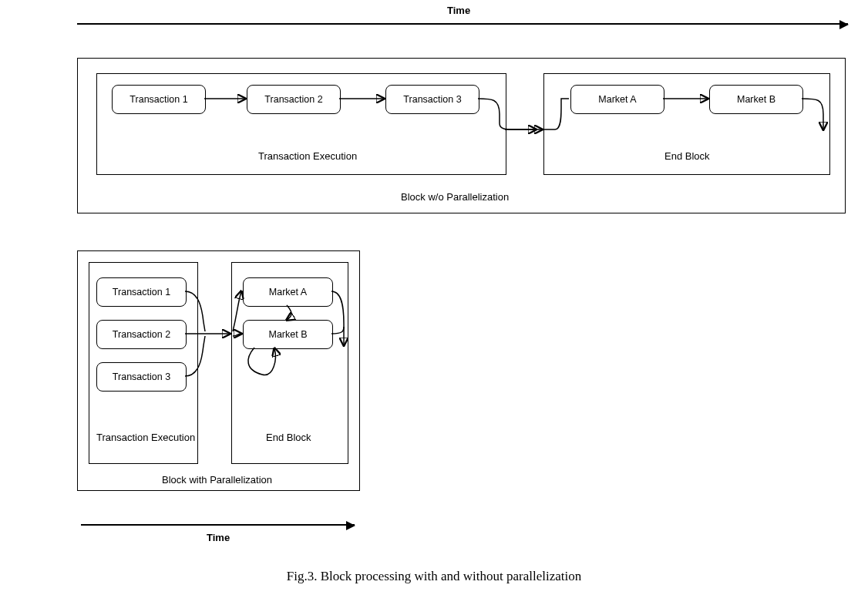 This screenshot has width=868, height=605. Describe the element at coordinates (288, 334) in the screenshot. I see `market-b-bottom: Market B` at that location.